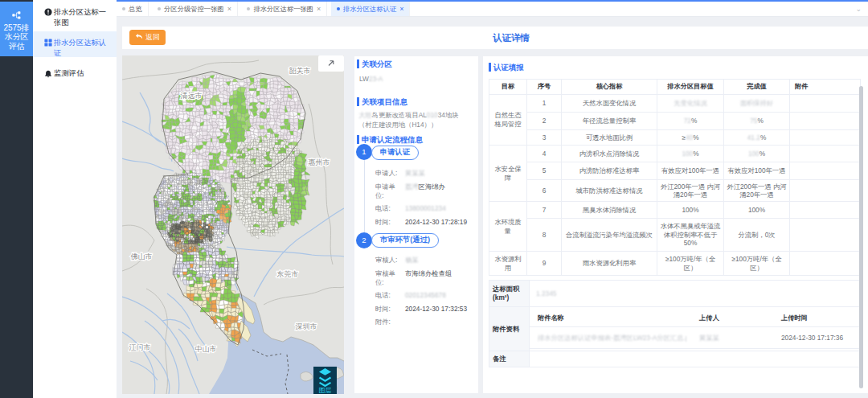 Image resolution: width=868 pixels, height=398 pixels. I want to click on svg-text: 江门市, so click(140, 347).